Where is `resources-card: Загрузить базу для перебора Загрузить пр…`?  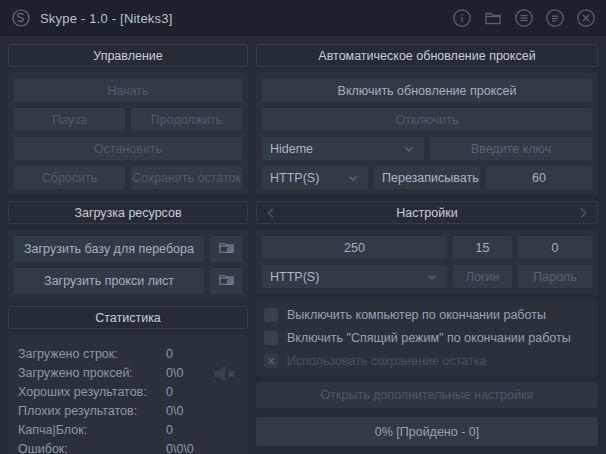
resources-card: Загрузить базу для перебора Загрузить пр… is located at coordinates (128, 265).